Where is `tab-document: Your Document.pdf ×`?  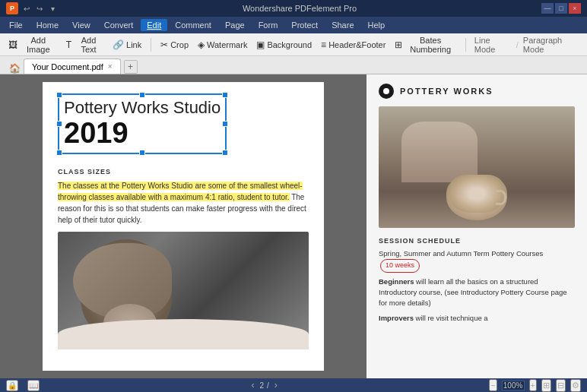 tab-document: Your Document.pdf × is located at coordinates (72, 66).